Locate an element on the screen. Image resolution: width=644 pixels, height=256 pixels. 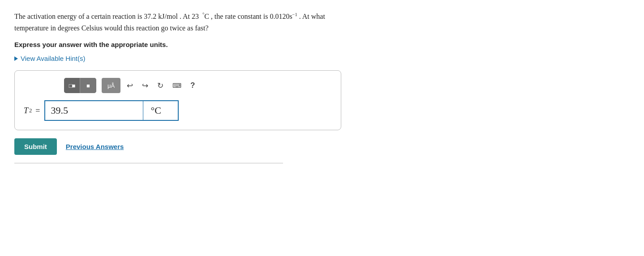
answer-row: T2 = 39.5 °C is located at coordinates (178, 111).